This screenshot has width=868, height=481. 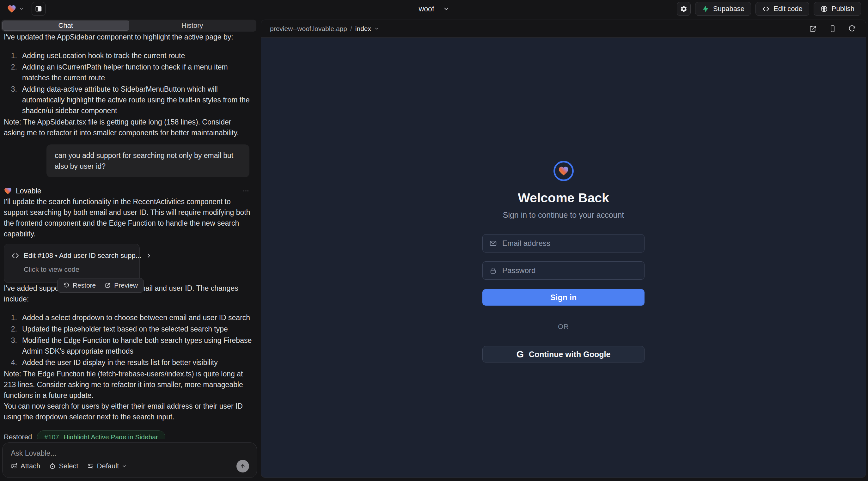 What do you see at coordinates (493, 243) in the screenshot?
I see `envelope-icon` at bounding box center [493, 243].